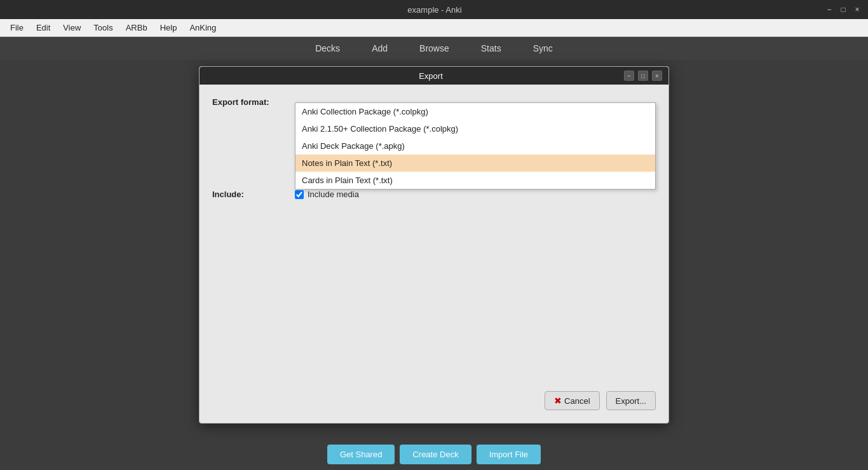 This screenshot has height=470, width=868. Describe the element at coordinates (203, 28) in the screenshot. I see `menu-anking: AnKing` at that location.